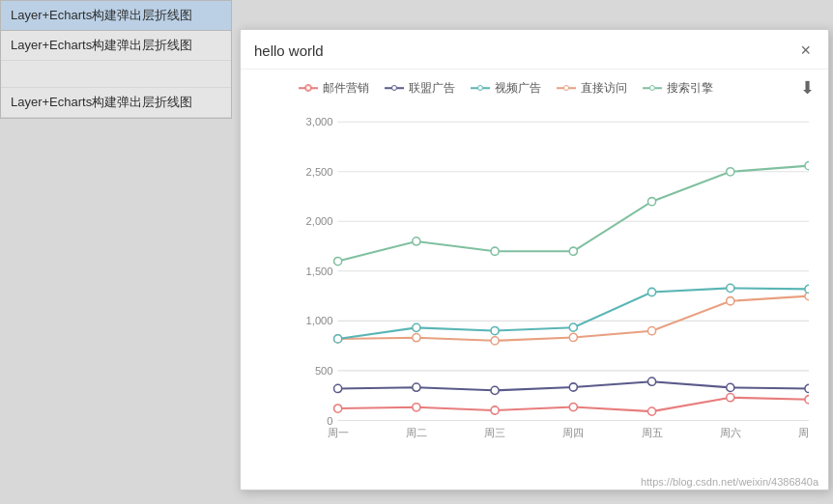 This screenshot has height=504, width=833. I want to click on legend-item-video: 视频广告, so click(506, 89).